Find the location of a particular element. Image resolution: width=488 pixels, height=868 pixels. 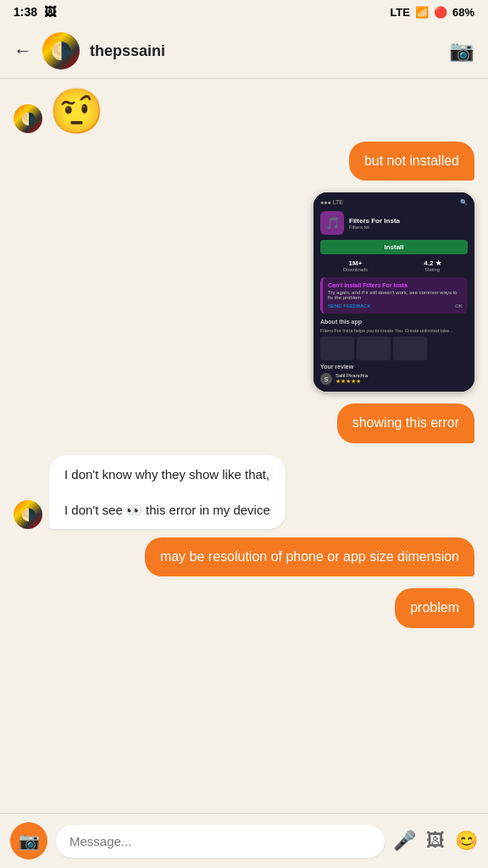

contact-avatar: 🌗 is located at coordinates (61, 51).